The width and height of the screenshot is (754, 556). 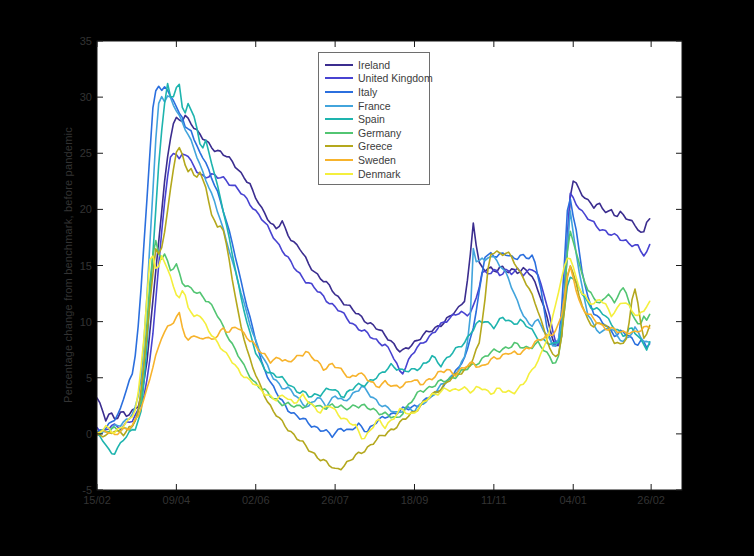 I want to click on legend-label: Denmark, so click(x=380, y=174).